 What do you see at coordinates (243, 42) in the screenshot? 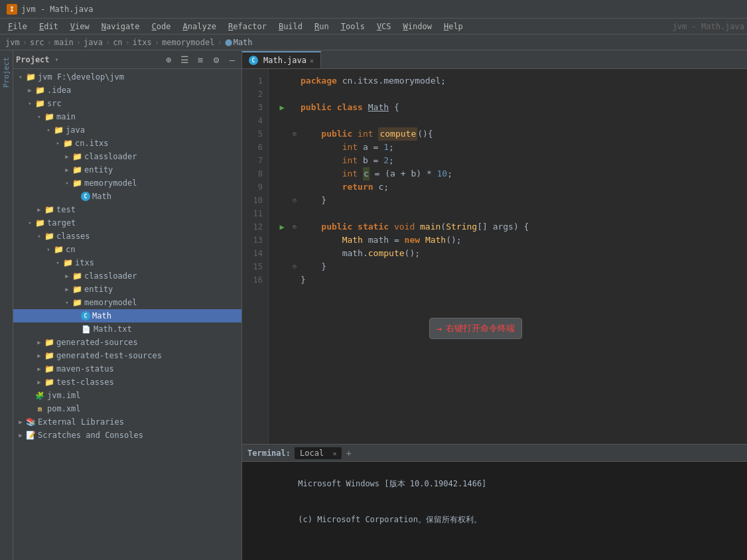
I see `breadcrumb-math: Math` at bounding box center [243, 42].